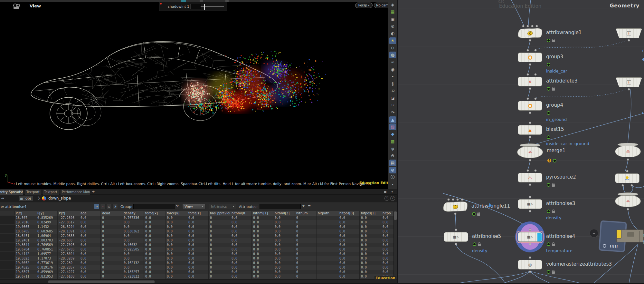 This screenshot has width=644, height=284. Describe the element at coordinates (196, 6) in the screenshot. I see `hud-slider-value-field` at that location.